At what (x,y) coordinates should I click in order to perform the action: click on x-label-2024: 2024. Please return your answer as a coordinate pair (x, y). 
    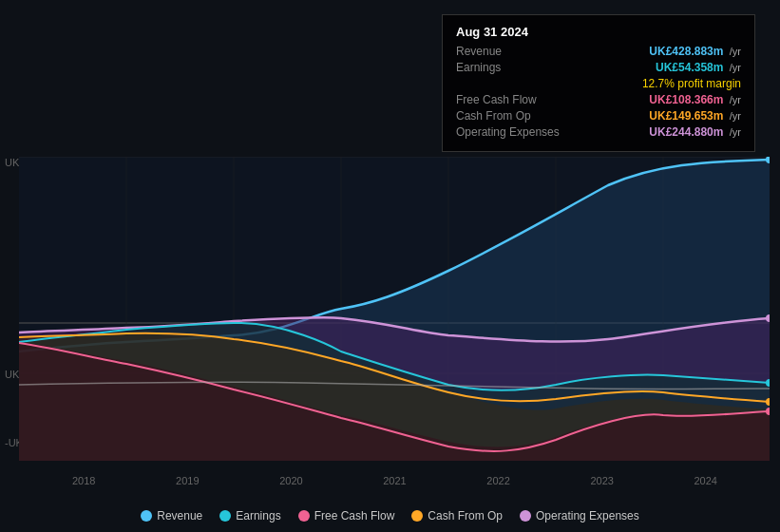
    Looking at the image, I should click on (705, 481).